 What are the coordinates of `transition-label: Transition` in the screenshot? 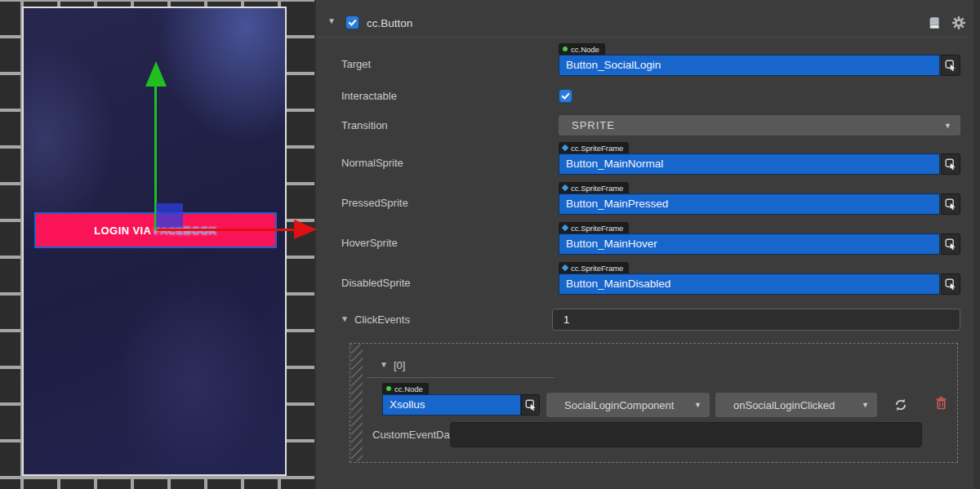 It's located at (364, 126).